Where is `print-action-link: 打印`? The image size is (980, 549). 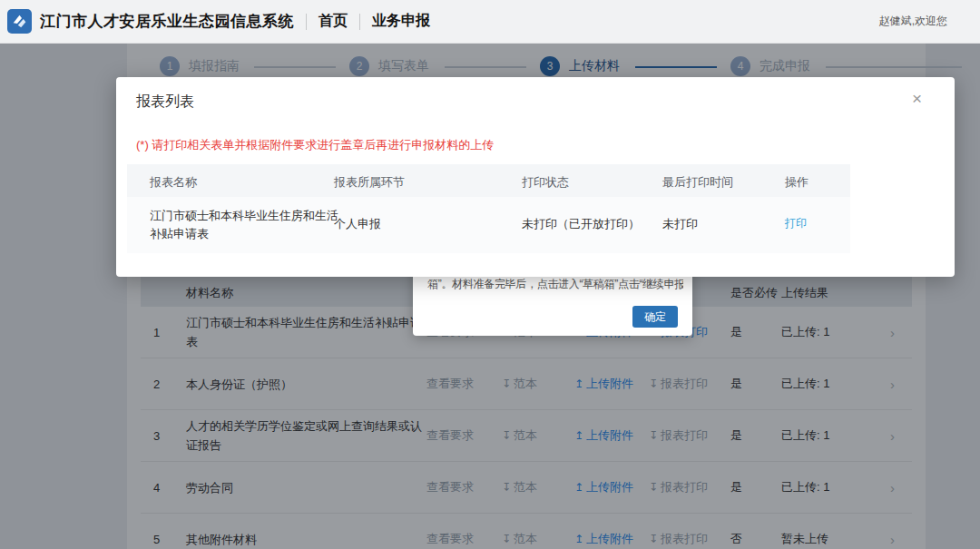 print-action-link: 打印 is located at coordinates (796, 223).